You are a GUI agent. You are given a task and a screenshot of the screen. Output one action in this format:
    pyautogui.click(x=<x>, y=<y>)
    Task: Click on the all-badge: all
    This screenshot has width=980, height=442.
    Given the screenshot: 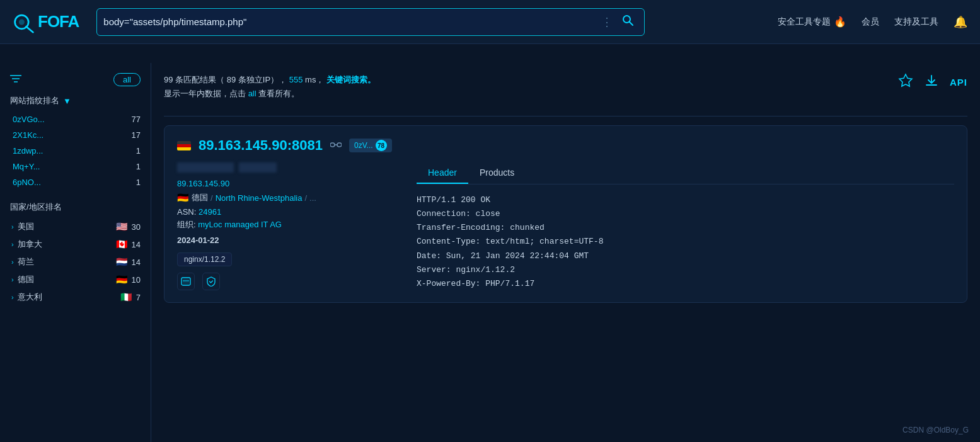 What is the action you would take?
    pyautogui.click(x=127, y=79)
    